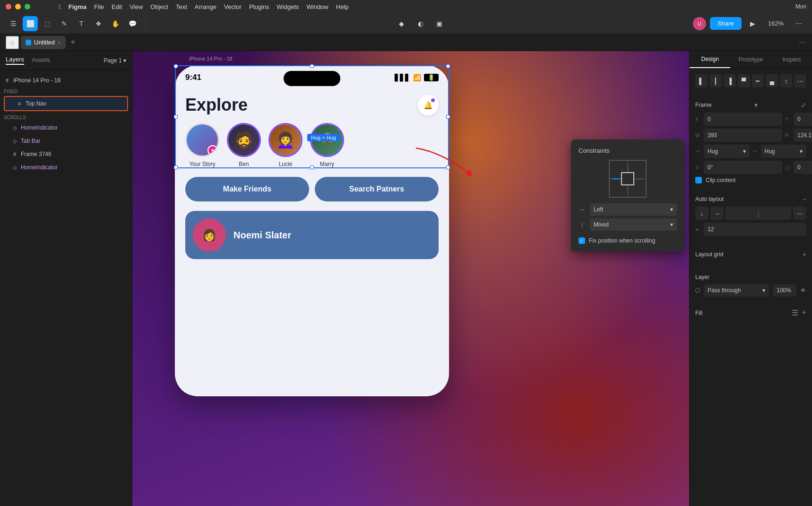 The height and width of the screenshot is (506, 812). I want to click on vector-menu: Vector, so click(233, 7).